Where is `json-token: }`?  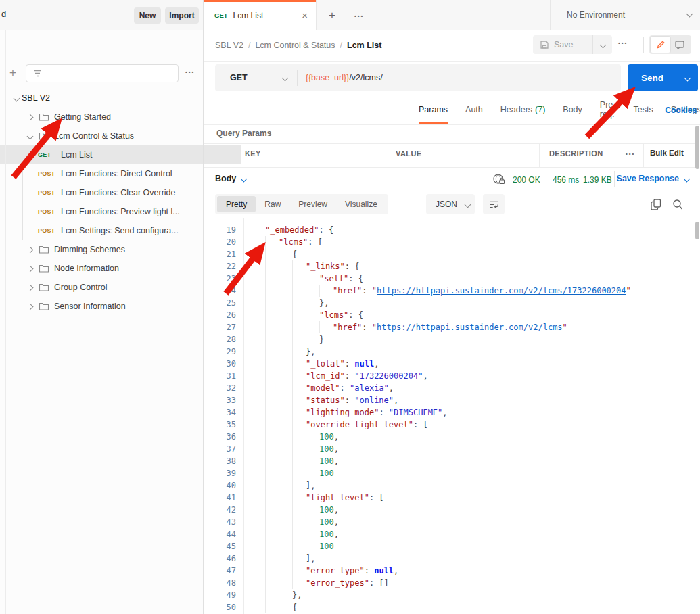 json-token: } is located at coordinates (322, 339).